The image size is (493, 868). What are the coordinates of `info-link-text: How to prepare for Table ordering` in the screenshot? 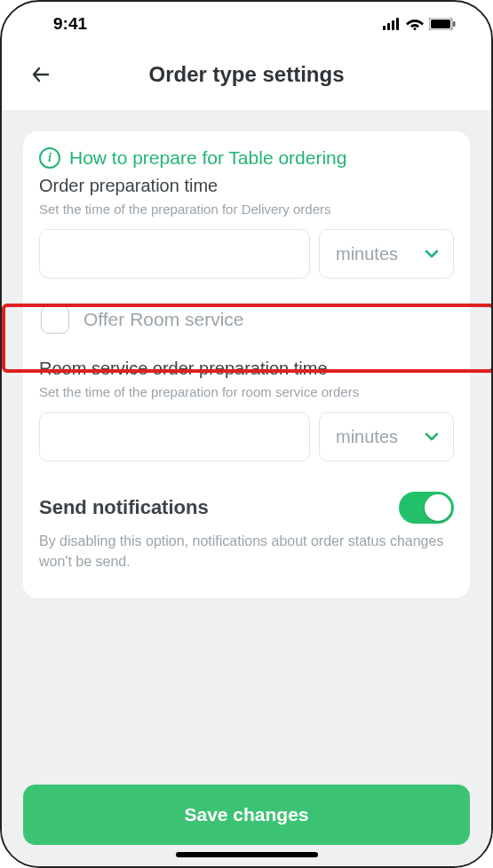 It's located at (208, 158).